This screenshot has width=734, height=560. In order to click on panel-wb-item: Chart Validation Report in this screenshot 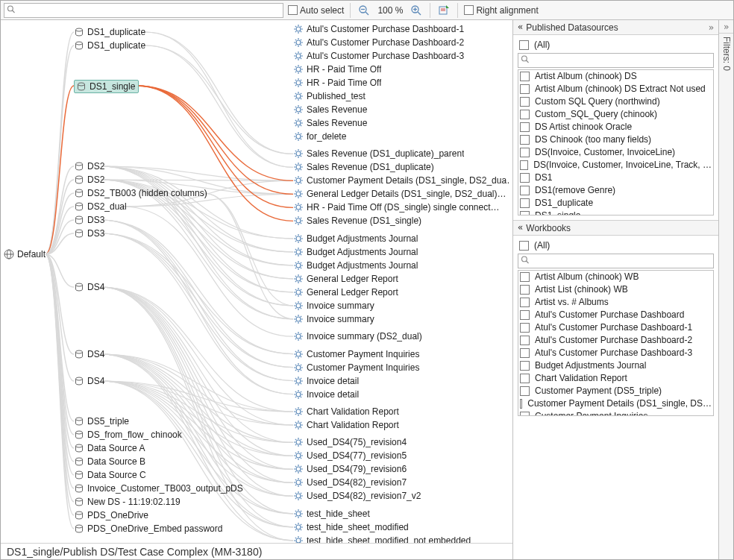, I will do `click(616, 379)`.